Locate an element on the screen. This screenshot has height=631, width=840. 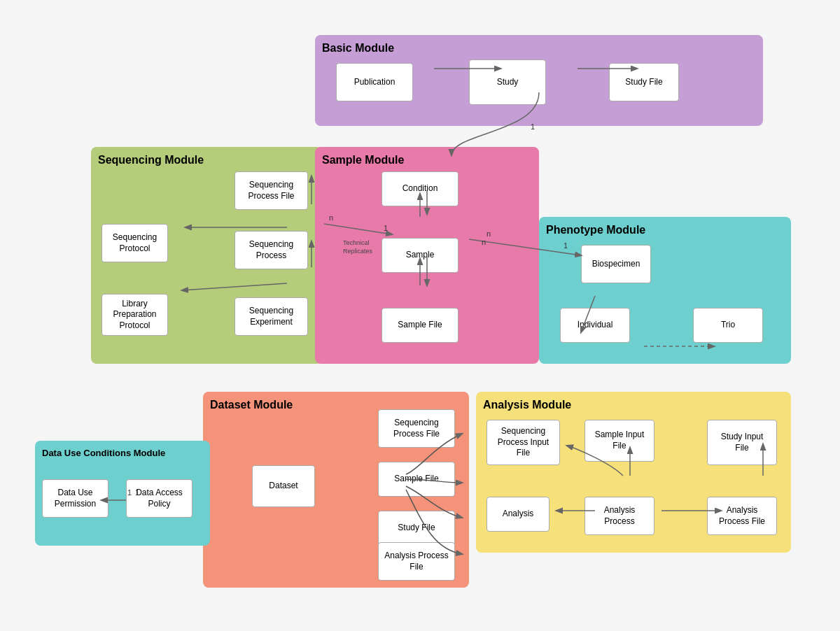
sequencing-module-label: Sequencing Module is located at coordinates (206, 160).